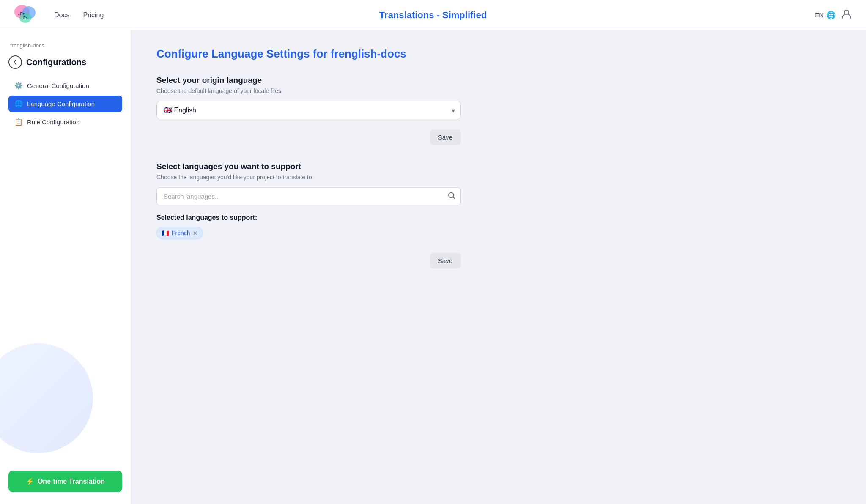  Describe the element at coordinates (445, 137) in the screenshot. I see `origin-save-button: Save` at that location.